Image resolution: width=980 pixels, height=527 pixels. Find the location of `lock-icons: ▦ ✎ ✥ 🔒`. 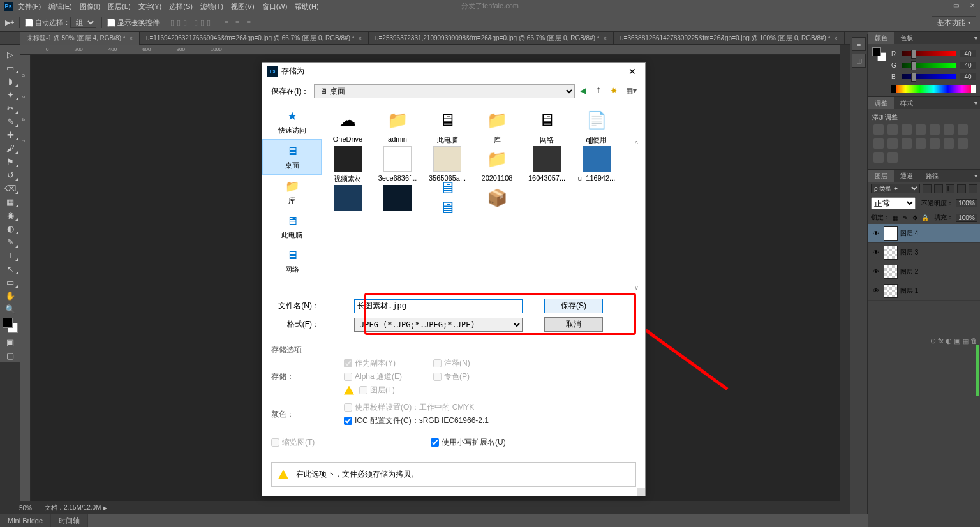

lock-icons: ▦ ✎ ✥ 🔒 is located at coordinates (911, 218).